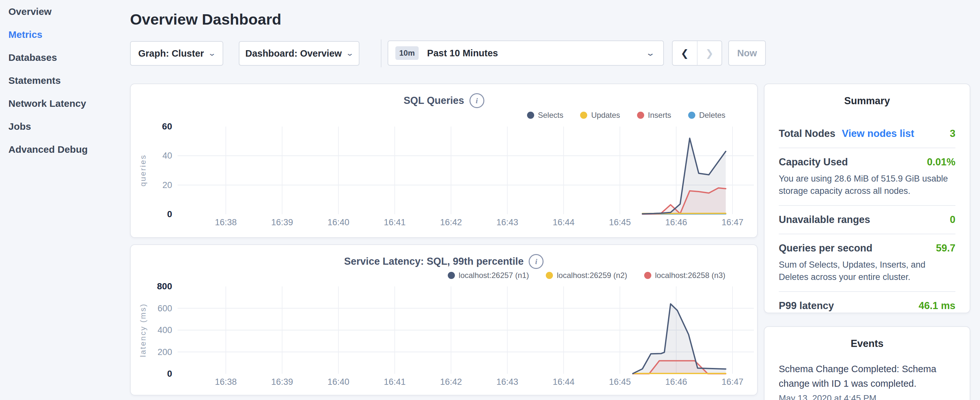  Describe the element at coordinates (867, 101) in the screenshot. I see `summary-title: Summary` at that location.